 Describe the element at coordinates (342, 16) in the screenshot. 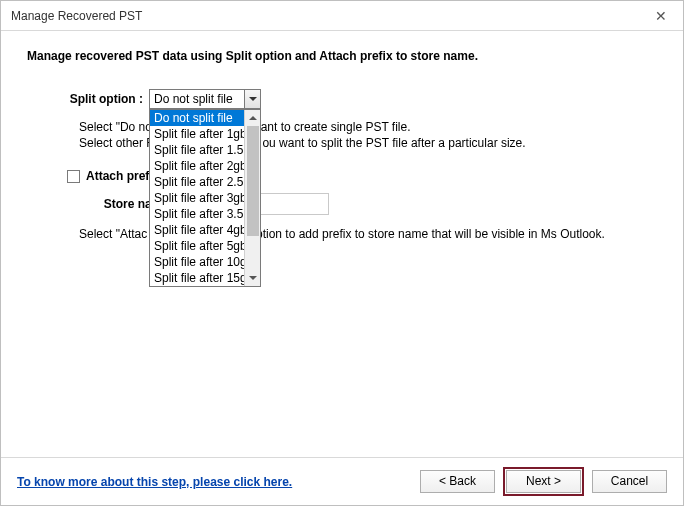

I see `title-bar: Manage Recovered PST ✕` at that location.